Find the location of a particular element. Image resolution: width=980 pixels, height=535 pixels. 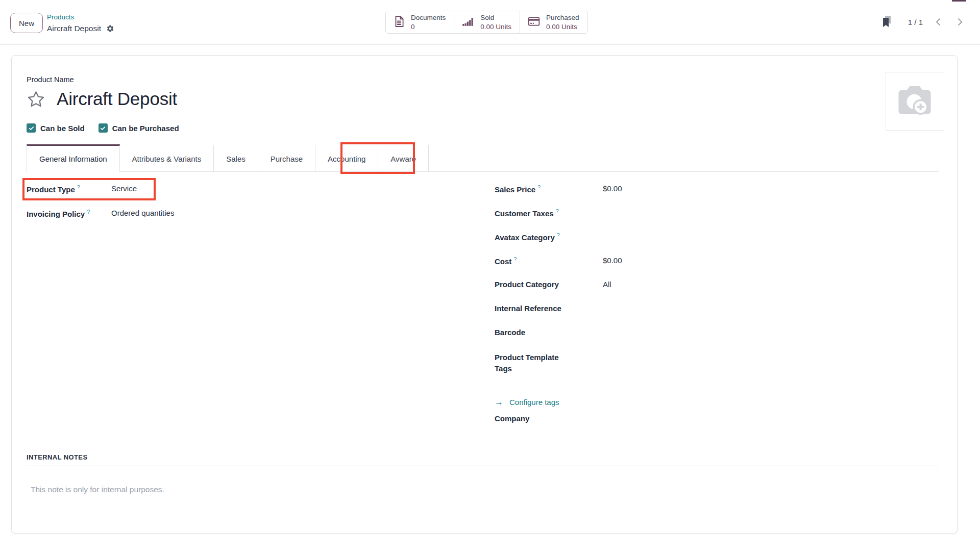

tab-avware: Avware is located at coordinates (403, 158).